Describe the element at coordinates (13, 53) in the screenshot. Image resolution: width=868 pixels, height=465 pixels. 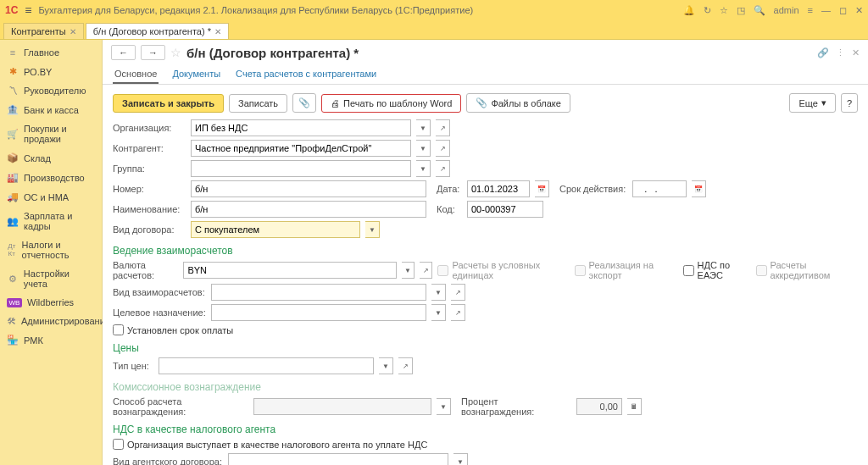
I see `list-icon: ≡` at that location.